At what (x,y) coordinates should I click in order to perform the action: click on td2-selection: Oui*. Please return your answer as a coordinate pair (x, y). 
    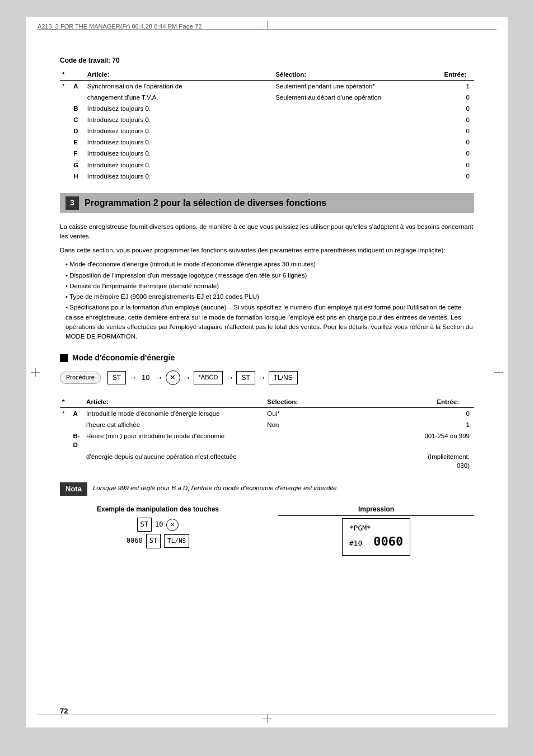
    Looking at the image, I should click on (343, 414).